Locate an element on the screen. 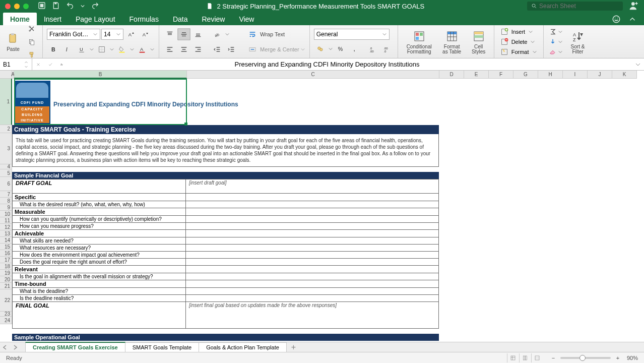 The height and width of the screenshot is (363, 644). cut-icon is located at coordinates (32, 29).